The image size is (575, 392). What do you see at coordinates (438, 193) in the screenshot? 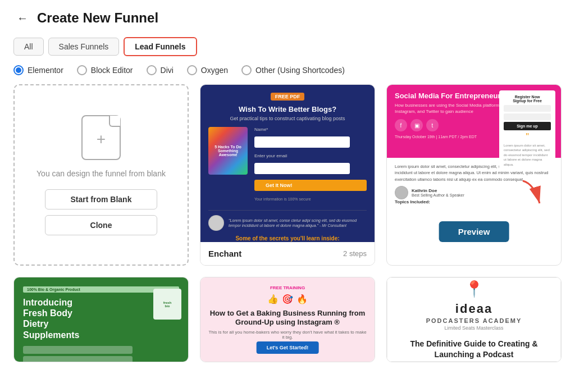
I see `social-author-info: Kathrin Doe Best Selling Author & Speake…` at bounding box center [438, 193].